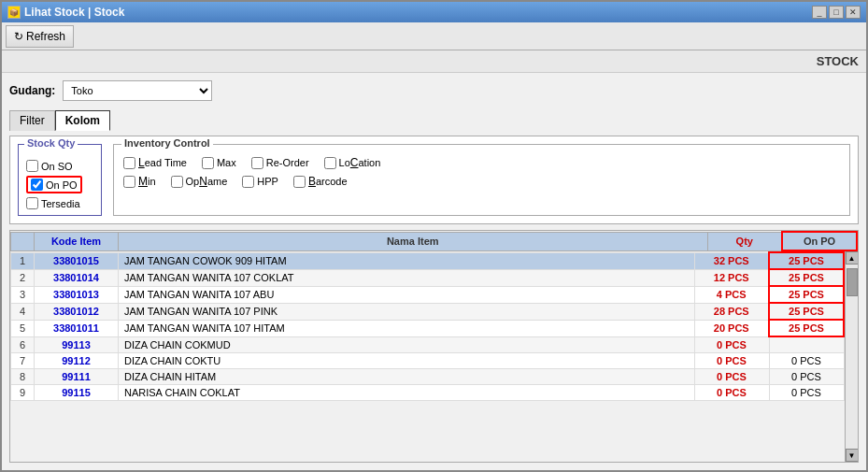 This screenshot has height=472, width=868. I want to click on gudang-select: Toko Gudang 1 Gudang 2, so click(137, 91).